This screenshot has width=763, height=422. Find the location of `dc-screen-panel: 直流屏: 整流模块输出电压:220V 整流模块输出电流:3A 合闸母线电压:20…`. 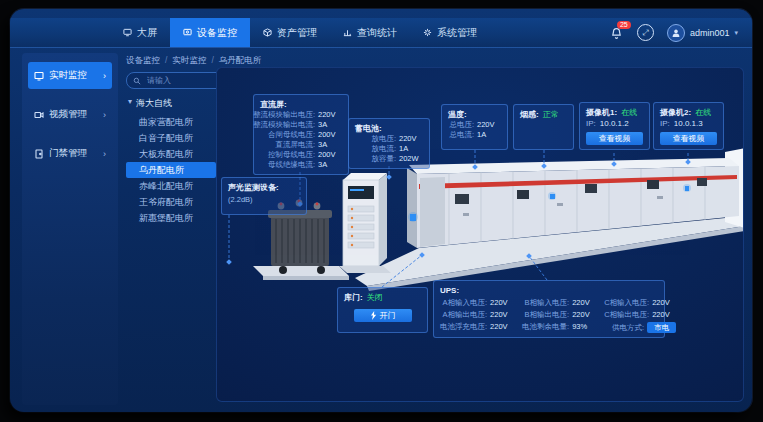

dc-screen-panel: 直流屏: 整流模块输出电压:220V 整流模块输出电流:3A 合闸母线电压:20… is located at coordinates (301, 134).